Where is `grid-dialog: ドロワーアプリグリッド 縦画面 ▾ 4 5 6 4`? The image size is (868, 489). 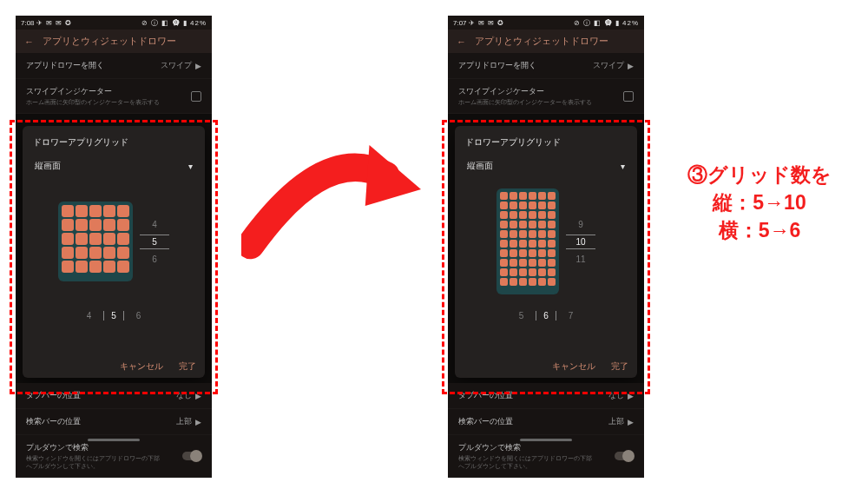 grid-dialog: ドロワーアプリグリッド 縦画面 ▾ 4 5 6 4 is located at coordinates (114, 252).